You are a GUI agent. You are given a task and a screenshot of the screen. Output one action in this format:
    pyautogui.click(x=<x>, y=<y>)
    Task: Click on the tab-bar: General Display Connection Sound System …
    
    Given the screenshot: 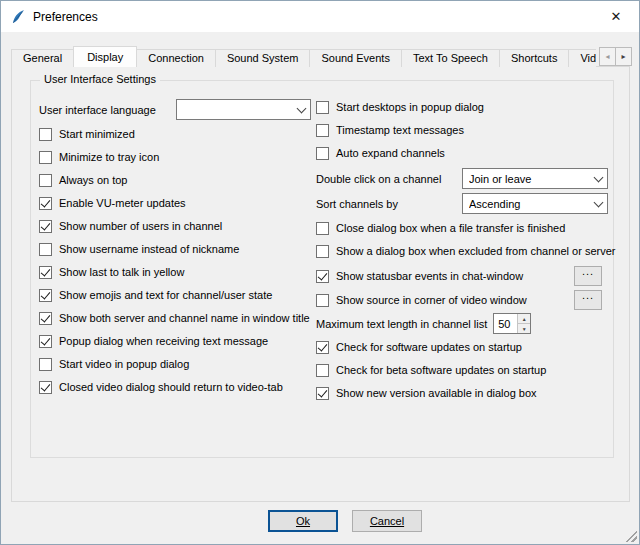 What is the action you would take?
    pyautogui.click(x=322, y=56)
    